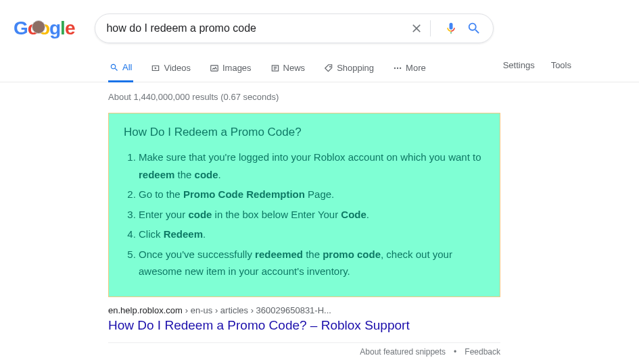 Image resolution: width=639 pixels, height=364 pixels. What do you see at coordinates (275, 68) in the screenshot?
I see `news-icon` at bounding box center [275, 68].